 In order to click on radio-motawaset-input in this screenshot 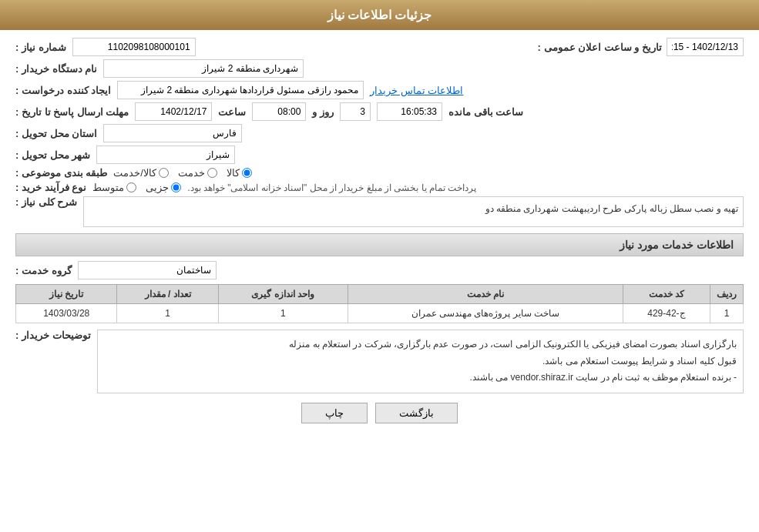, I will do `click(131, 188)`.